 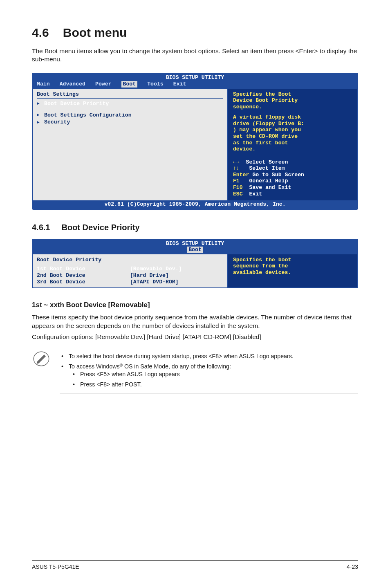 What do you see at coordinates (134, 104) in the screenshot?
I see `bios-item-label: Boot Device Priority` at bounding box center [134, 104].